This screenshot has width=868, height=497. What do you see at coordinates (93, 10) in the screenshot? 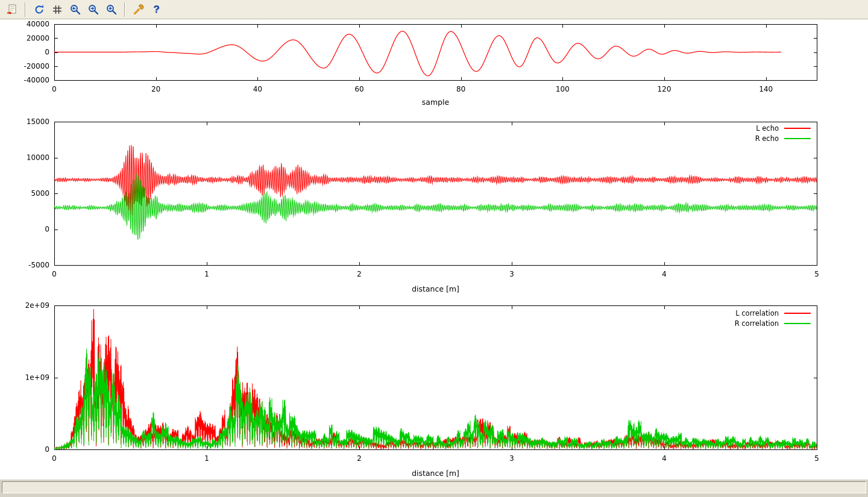
I see `zoom-next-button` at bounding box center [93, 10].